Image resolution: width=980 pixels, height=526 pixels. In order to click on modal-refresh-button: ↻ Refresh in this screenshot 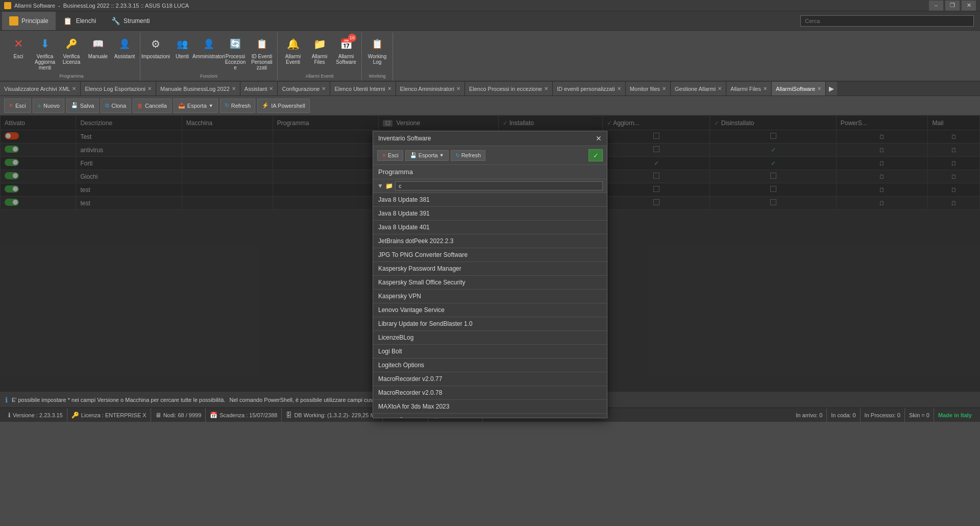, I will do `click(469, 155)`.